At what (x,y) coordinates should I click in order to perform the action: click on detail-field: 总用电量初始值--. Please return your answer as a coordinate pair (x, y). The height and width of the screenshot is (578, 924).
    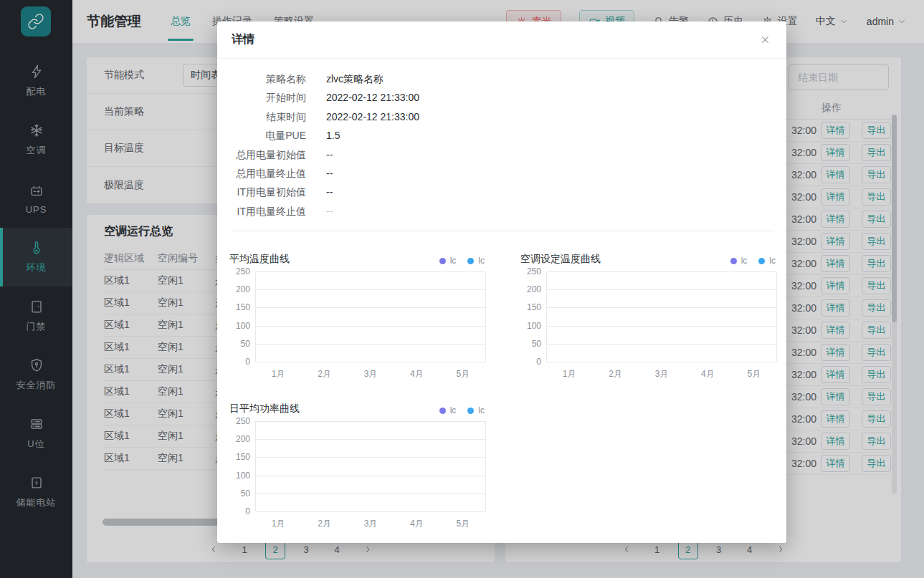
    Looking at the image, I should click on (511, 155).